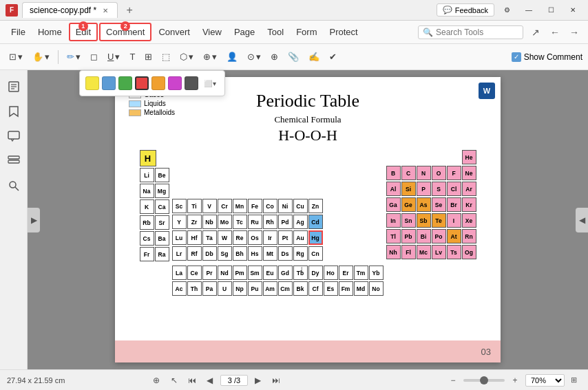 This screenshot has width=588, height=390. What do you see at coordinates (507, 10) in the screenshot?
I see `settings-button: ⚙` at bounding box center [507, 10].